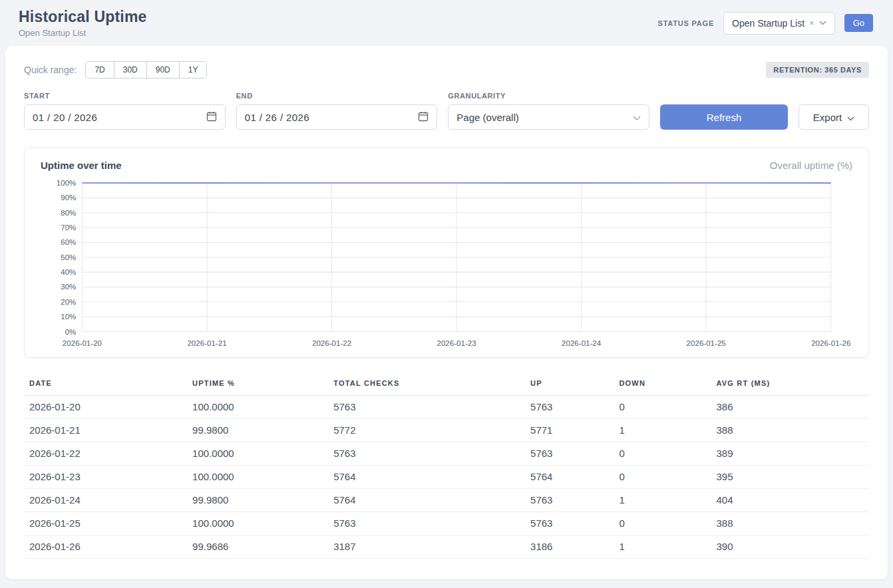 The image size is (893, 588). Describe the element at coordinates (68, 198) in the screenshot. I see `svg-text: 90%` at that location.